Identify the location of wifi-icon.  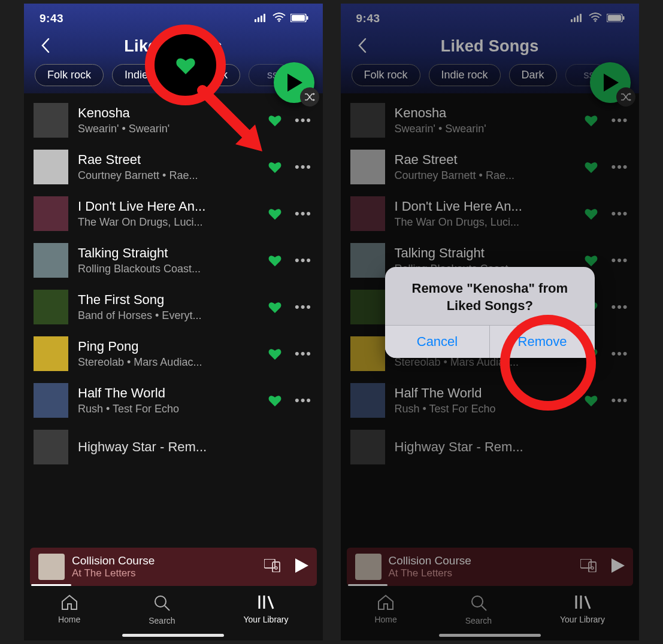
(279, 19).